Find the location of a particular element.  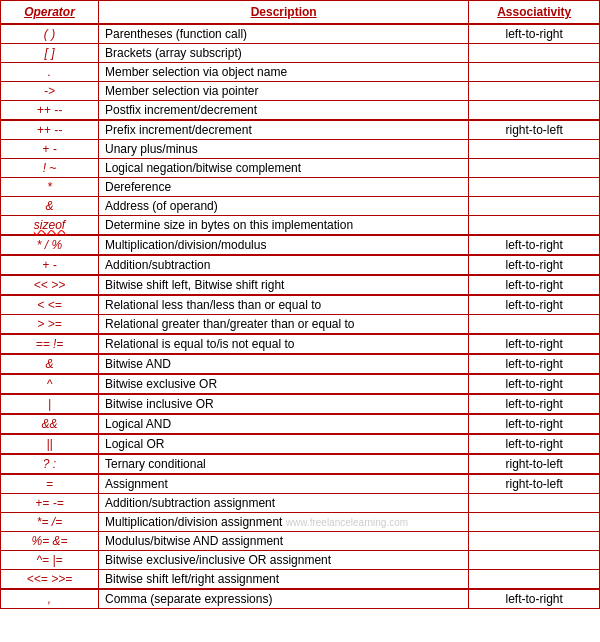

table-row: ||Logical ORleft-to-right is located at coordinates (300, 444).